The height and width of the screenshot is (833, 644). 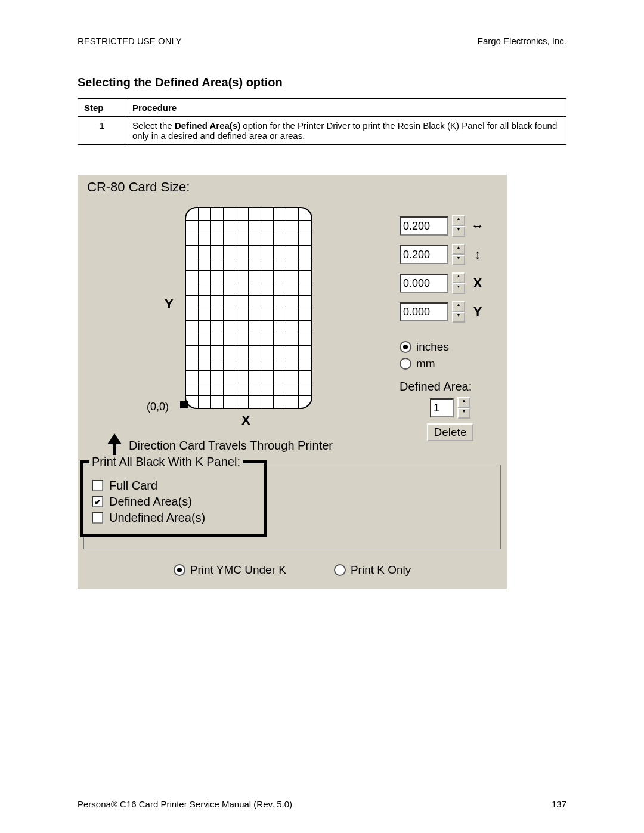 I want to click on page-footer: Persona® C16 Card Printer Service Manual…, so click(x=322, y=804).